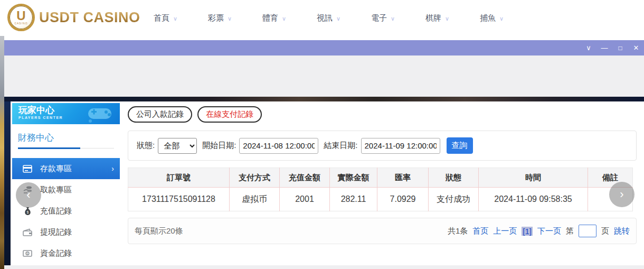 This screenshot has width=644, height=269. Describe the element at coordinates (159, 231) in the screenshot. I see `page-size-text: 每頁顯示20條` at that location.